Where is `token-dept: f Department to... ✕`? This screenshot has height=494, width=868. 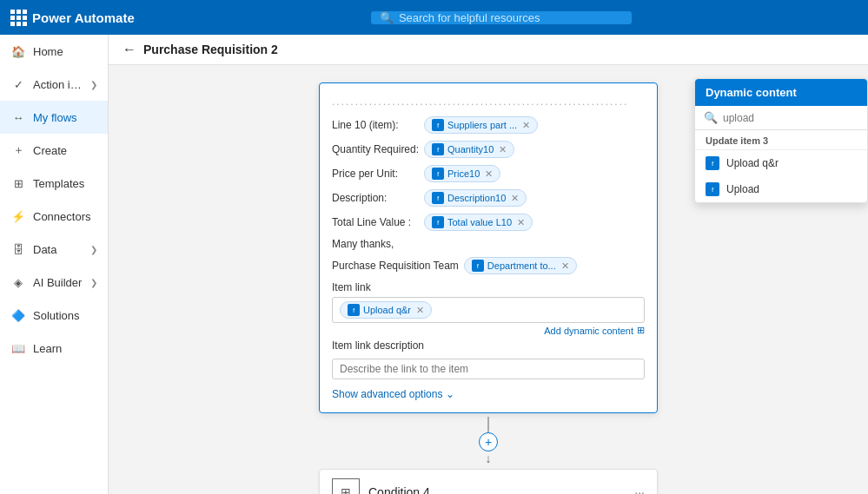 token-dept: f Department to... ✕ is located at coordinates (520, 266).